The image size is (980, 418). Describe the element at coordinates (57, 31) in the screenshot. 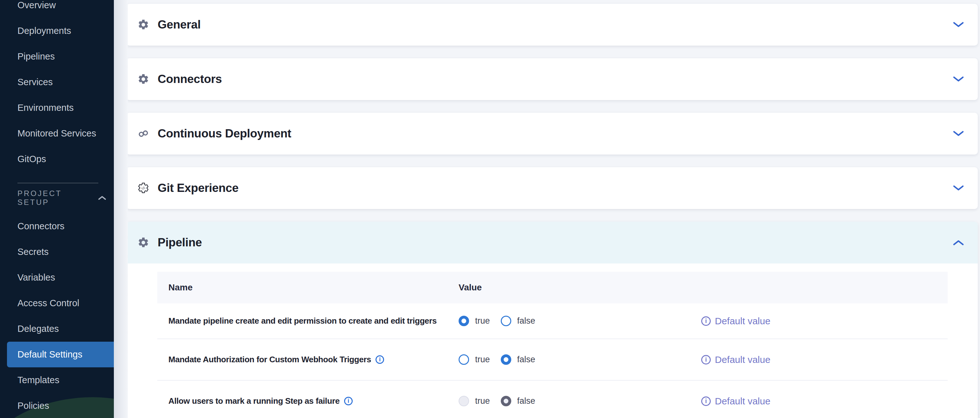

I see `sidebar-item-deployments: Deployments` at that location.